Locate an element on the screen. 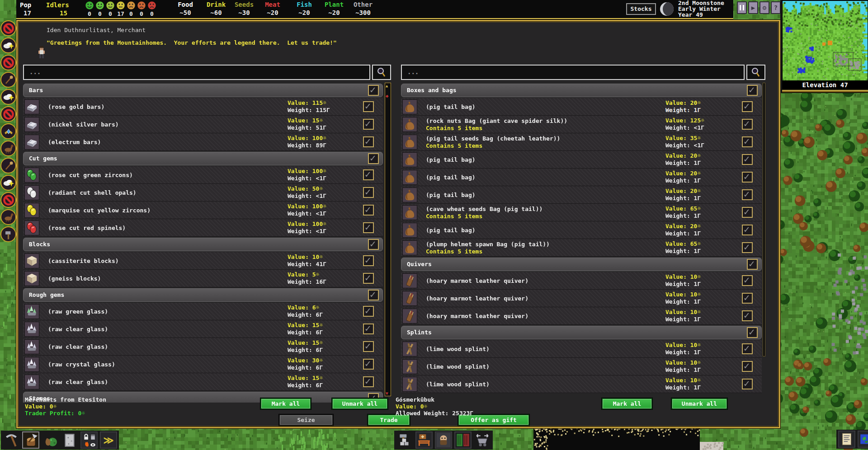  seize-button: Seize is located at coordinates (306, 420).